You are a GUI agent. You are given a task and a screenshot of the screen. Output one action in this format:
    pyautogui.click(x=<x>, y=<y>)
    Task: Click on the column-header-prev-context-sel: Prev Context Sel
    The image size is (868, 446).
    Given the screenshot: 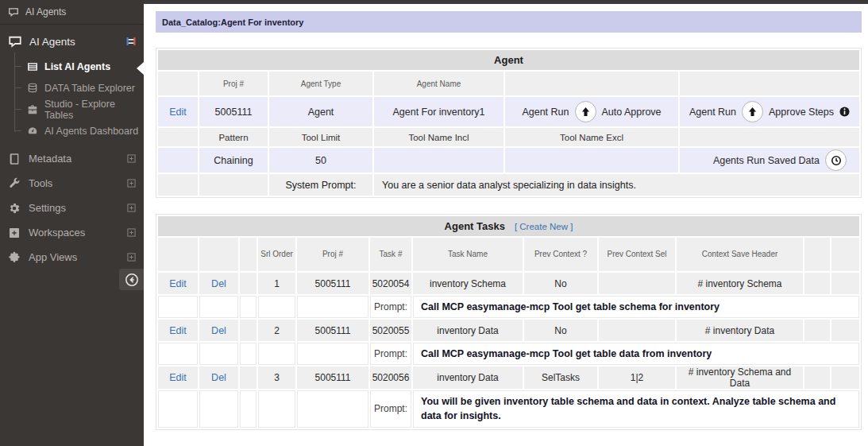 What is the action you would take?
    pyautogui.click(x=637, y=254)
    